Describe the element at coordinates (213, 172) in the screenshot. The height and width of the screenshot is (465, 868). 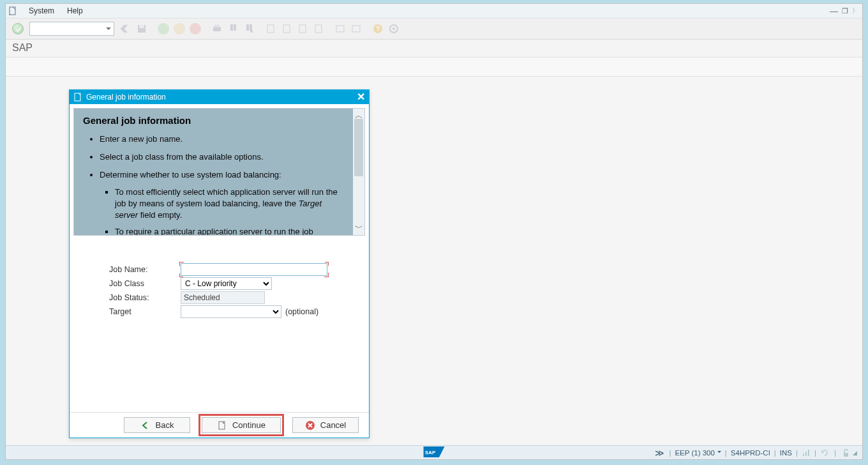
I see `info-content: General job information Enter a new job …` at that location.